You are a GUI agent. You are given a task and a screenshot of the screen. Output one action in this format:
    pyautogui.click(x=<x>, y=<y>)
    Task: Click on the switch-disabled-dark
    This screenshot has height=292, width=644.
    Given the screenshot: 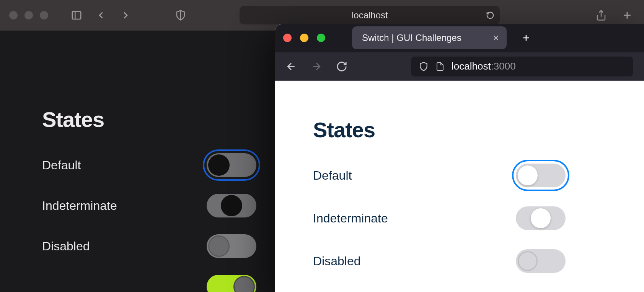 What is the action you would take?
    pyautogui.click(x=232, y=246)
    